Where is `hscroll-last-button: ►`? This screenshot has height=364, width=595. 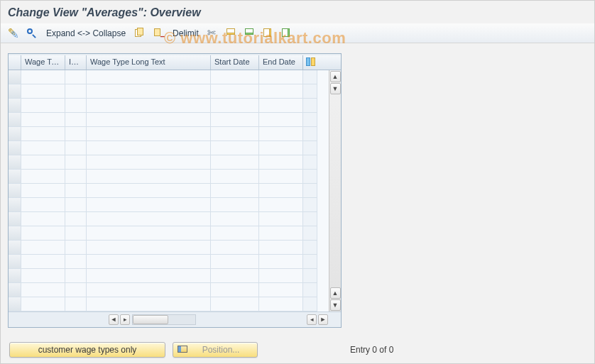 hscroll-last-button: ► is located at coordinates (323, 319).